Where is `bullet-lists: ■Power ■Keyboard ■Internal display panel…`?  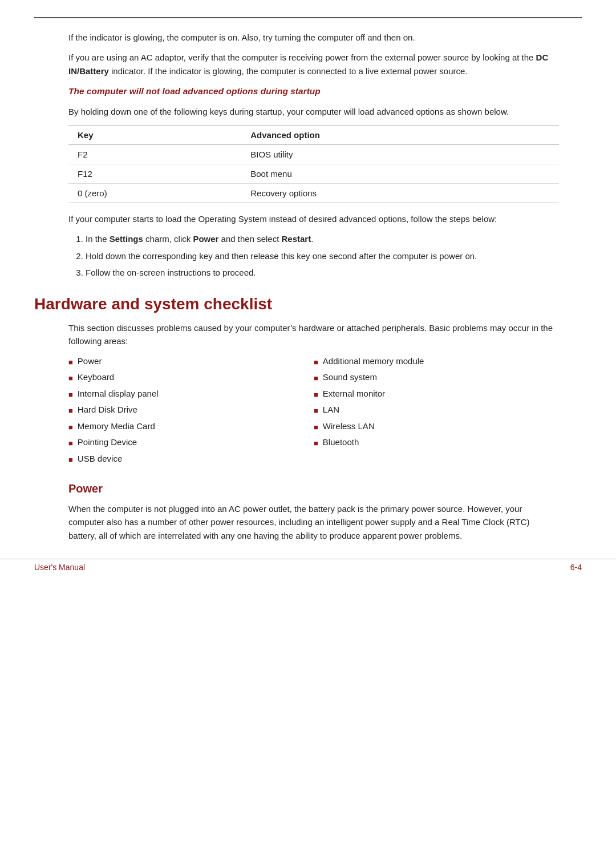
bullet-lists: ■Power ■Keyboard ■Internal display panel… is located at coordinates (314, 412).